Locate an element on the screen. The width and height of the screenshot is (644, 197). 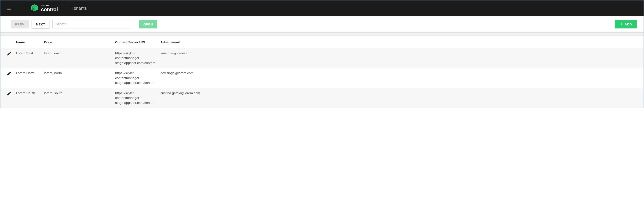
hamburger-icon is located at coordinates (9, 8).